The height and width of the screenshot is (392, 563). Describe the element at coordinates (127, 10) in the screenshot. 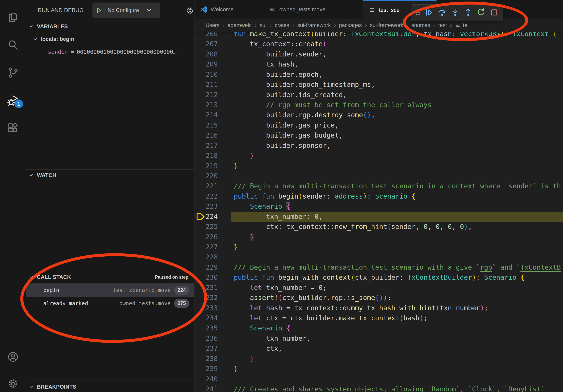

I see `debug-configuration-dropdown: No Configura` at that location.